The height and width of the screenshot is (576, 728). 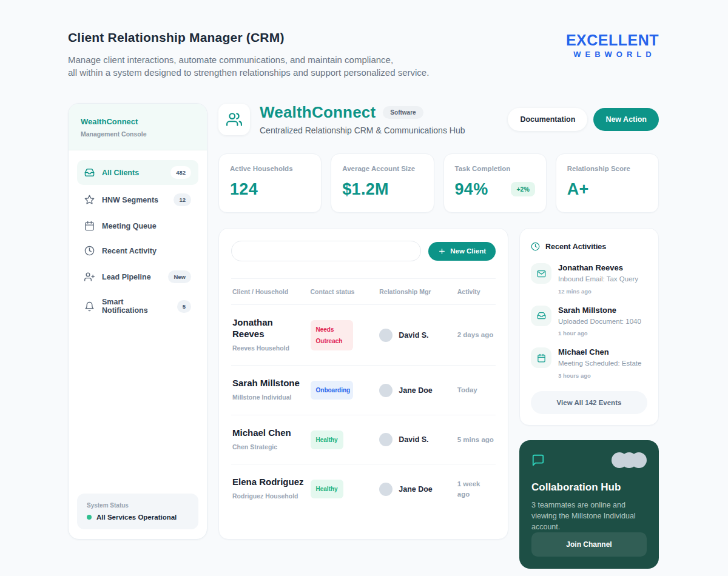 I want to click on activity-time: 1 hour ago, so click(x=599, y=333).